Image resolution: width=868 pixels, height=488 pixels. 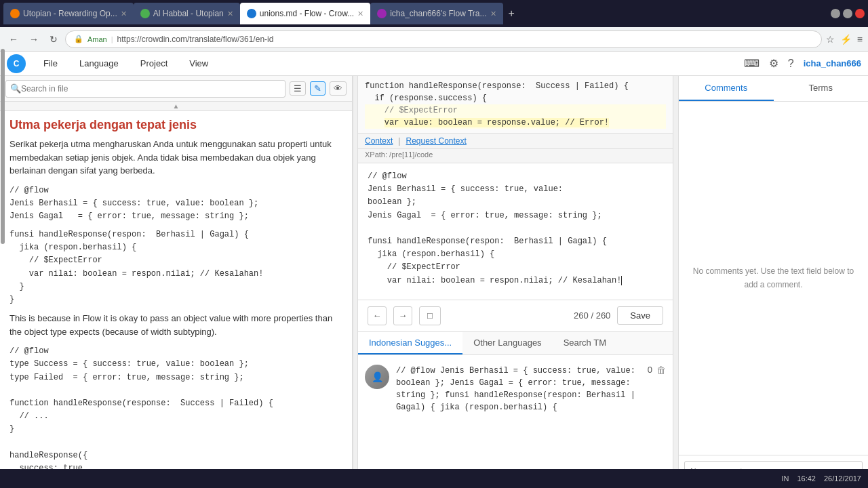 I want to click on bookmark-icon: ☆, so click(x=830, y=39).